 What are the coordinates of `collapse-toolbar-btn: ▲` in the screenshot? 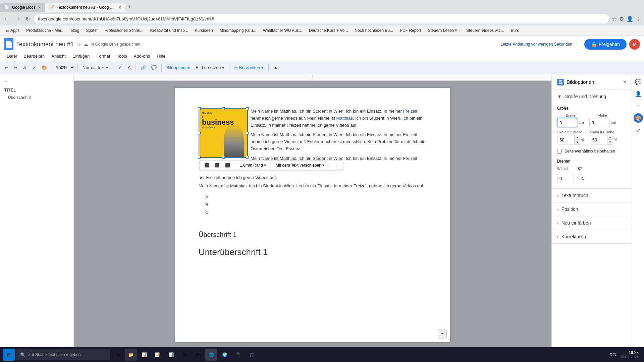 It's located at (276, 68).